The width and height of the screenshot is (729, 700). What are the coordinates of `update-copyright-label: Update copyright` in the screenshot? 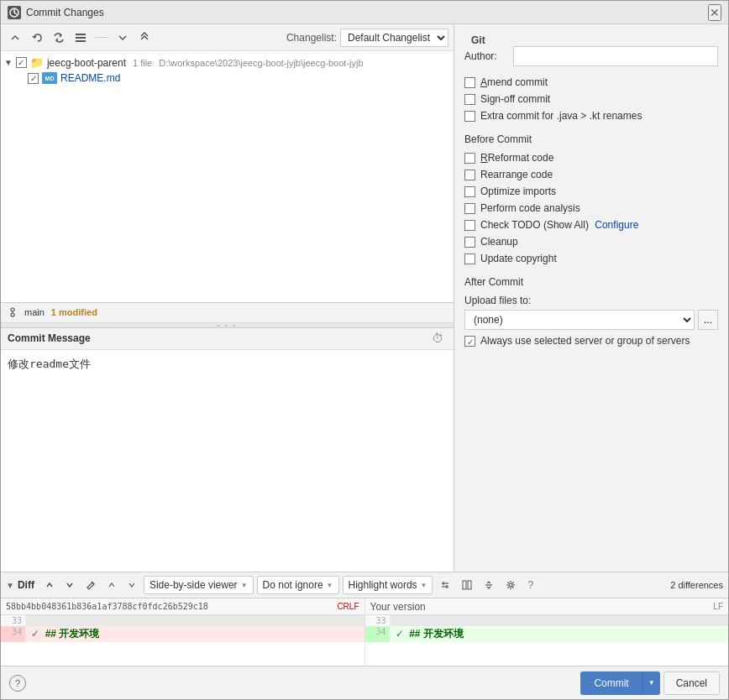 It's located at (519, 259).